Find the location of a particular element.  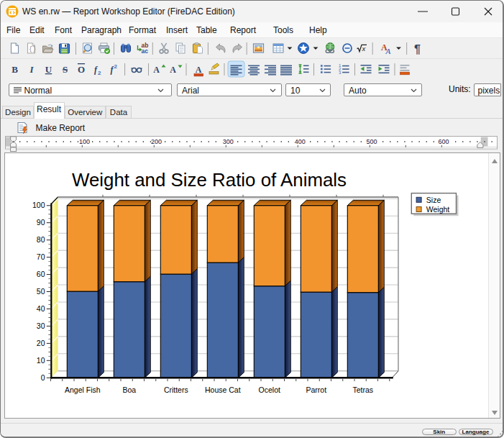

svg-text: 30 is located at coordinates (41, 326).